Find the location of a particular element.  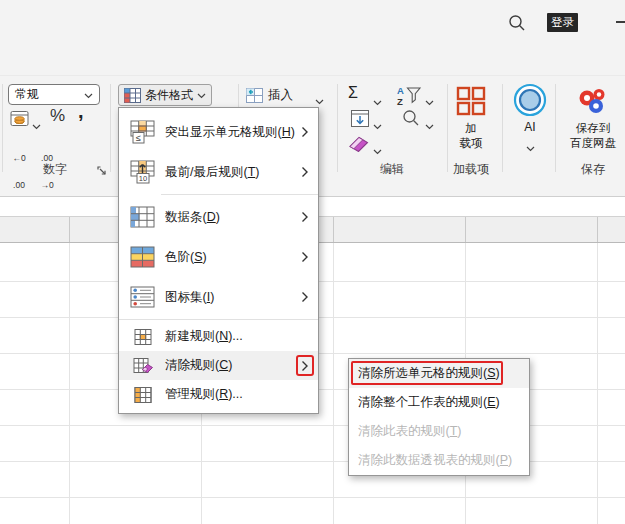

menu-item-top-bottom-rules: 10最前/最后规则(T) is located at coordinates (218, 172).